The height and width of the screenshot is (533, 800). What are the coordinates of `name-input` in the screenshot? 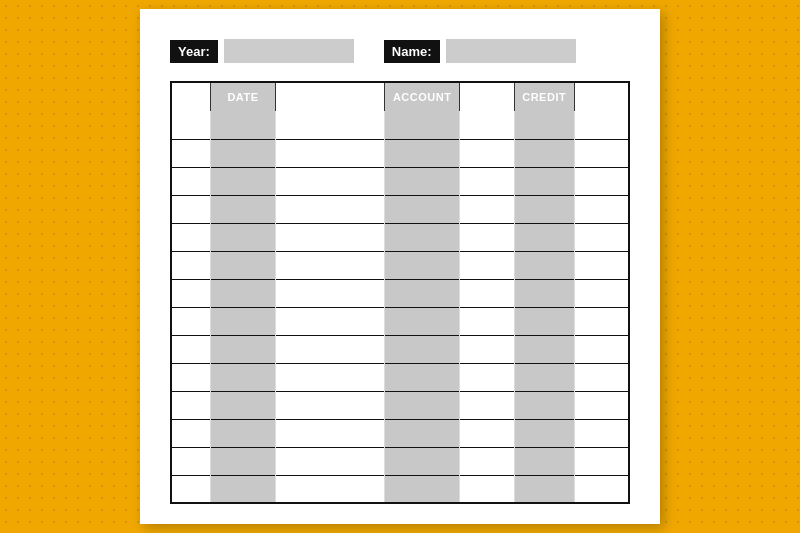 It's located at (511, 51).